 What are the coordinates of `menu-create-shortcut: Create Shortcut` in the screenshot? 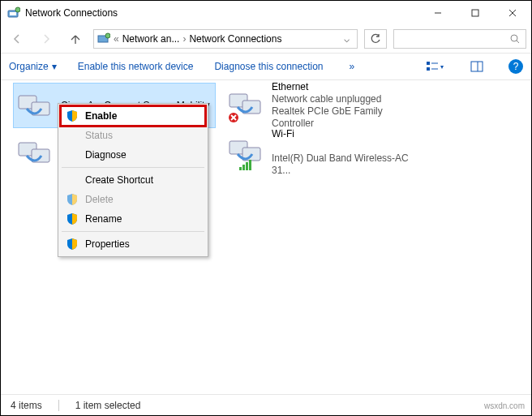 It's located at (133, 180).